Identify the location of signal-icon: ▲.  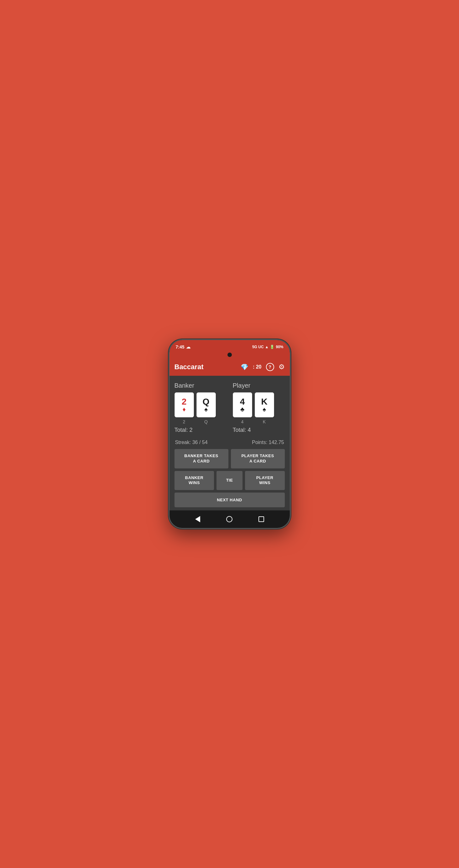
(267, 347).